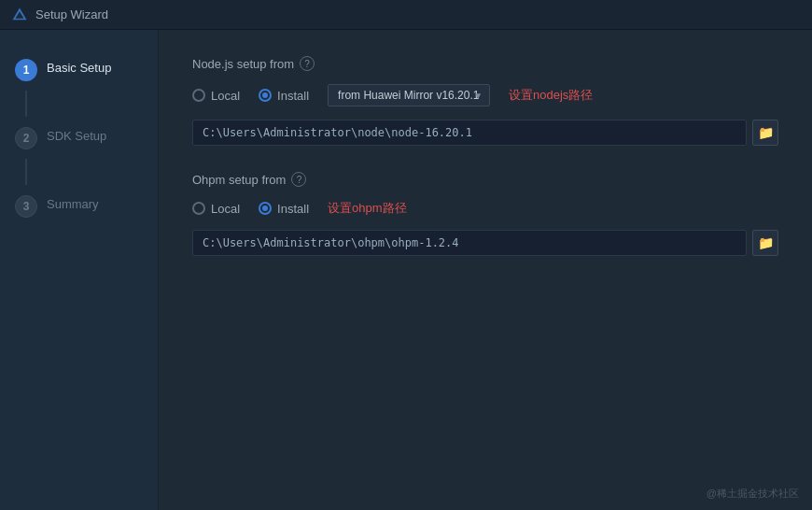 The image size is (812, 510). What do you see at coordinates (485, 179) in the screenshot?
I see `ohpm-section-header: Ohpm setup from ?` at bounding box center [485, 179].